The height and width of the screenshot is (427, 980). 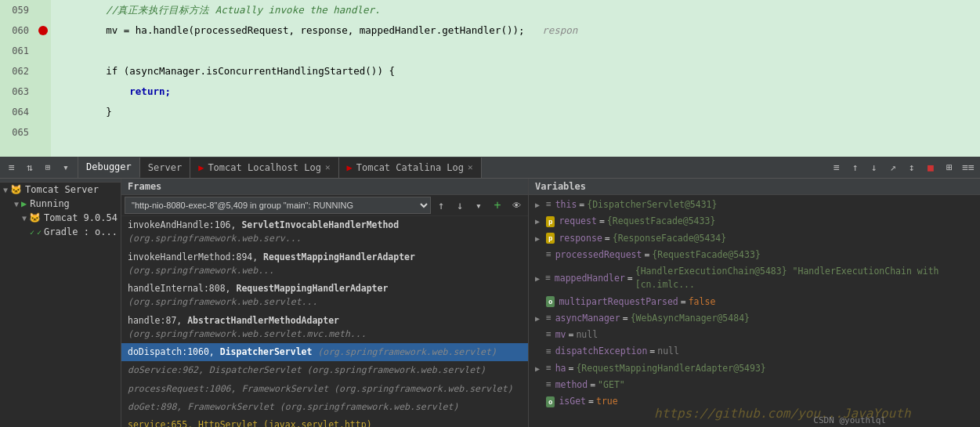 What do you see at coordinates (324, 370) in the screenshot?
I see `frame-item-5: doService:962, DispatcherServlet (org.sp…` at bounding box center [324, 370].